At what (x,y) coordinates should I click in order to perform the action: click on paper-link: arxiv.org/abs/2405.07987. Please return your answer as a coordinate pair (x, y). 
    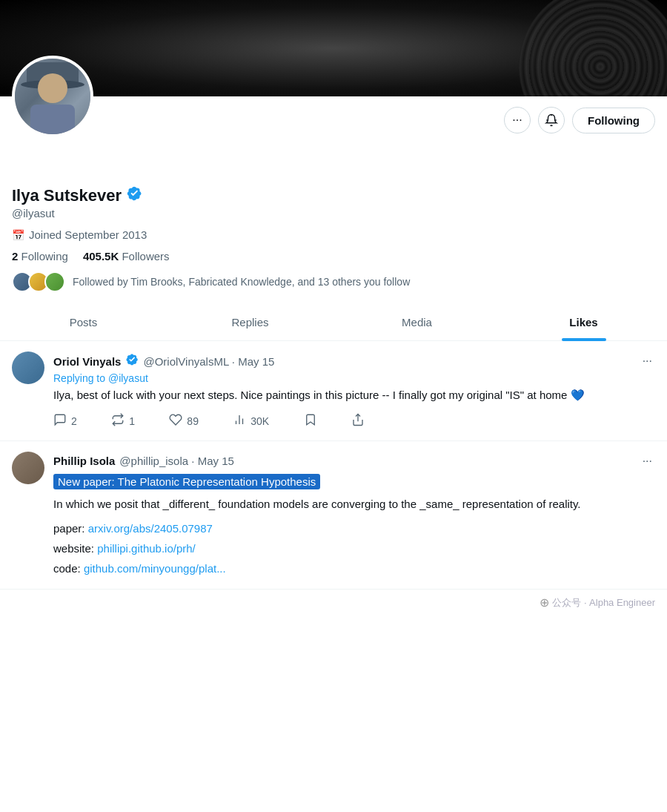
    Looking at the image, I should click on (150, 528).